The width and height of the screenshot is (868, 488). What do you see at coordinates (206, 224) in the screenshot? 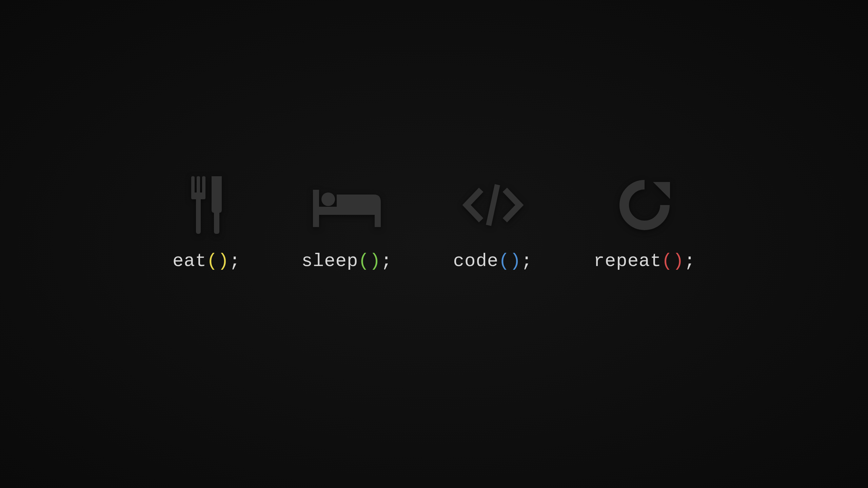
I see `item-eat: eat();` at bounding box center [206, 224].